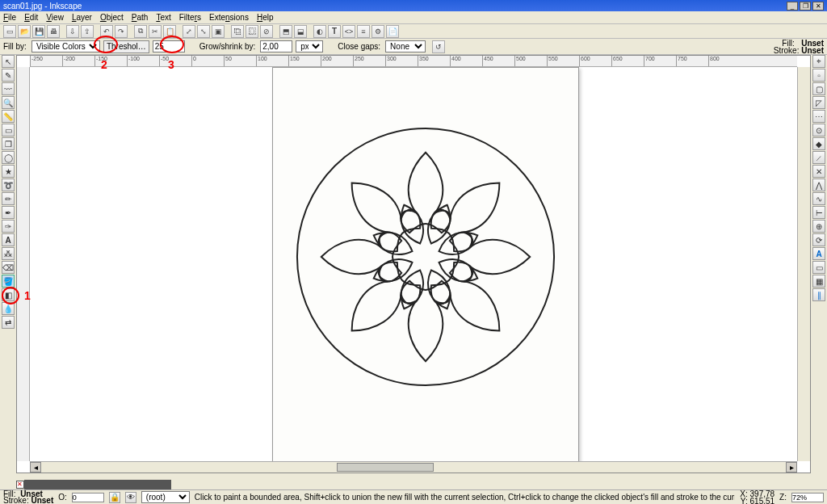 The image size is (827, 504). Describe the element at coordinates (349, 32) in the screenshot. I see `xml-icon: <>` at that location.